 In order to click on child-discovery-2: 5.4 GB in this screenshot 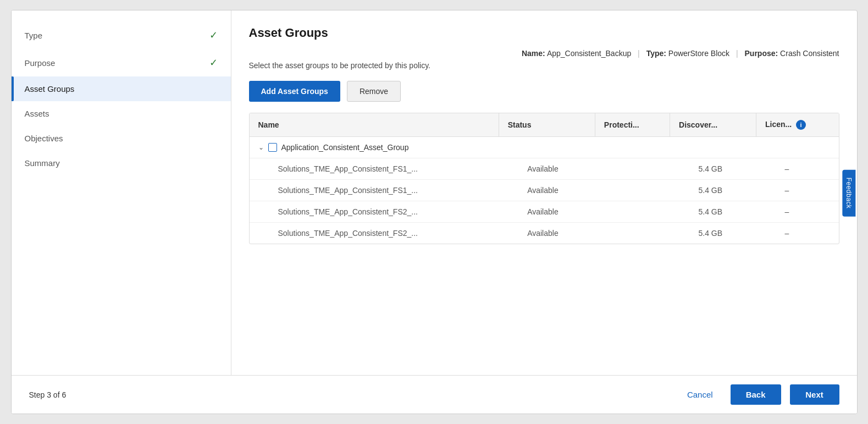, I will do `click(714, 212)`.